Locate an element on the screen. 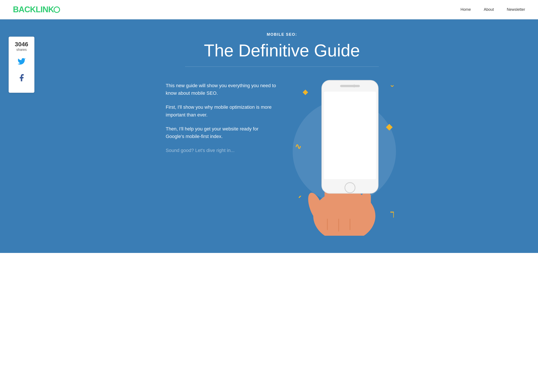 Image resolution: width=538 pixels, height=392 pixels. hero-subtitle: MOBILE SEO: is located at coordinates (282, 35).